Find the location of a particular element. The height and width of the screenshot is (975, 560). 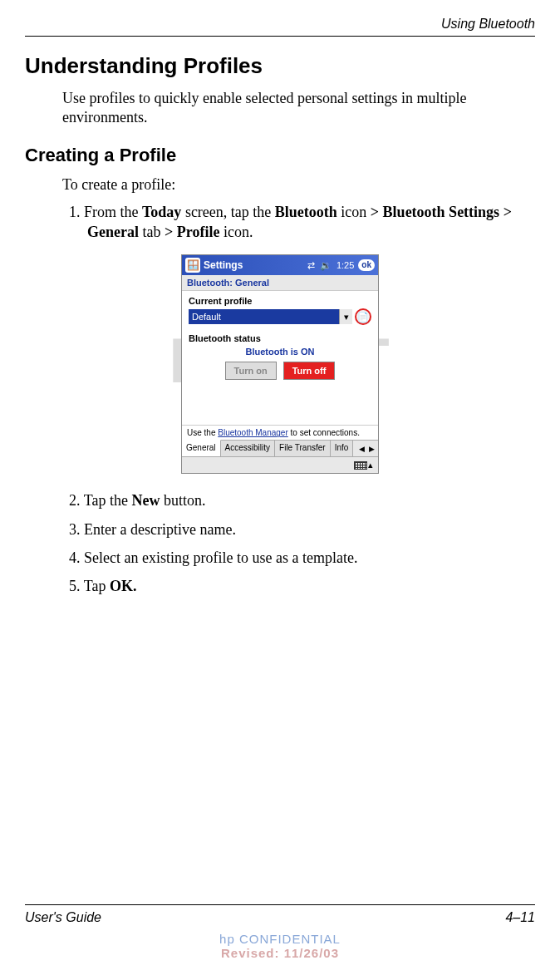

ui-ref: Bluetooth Settings is located at coordinates (441, 212).